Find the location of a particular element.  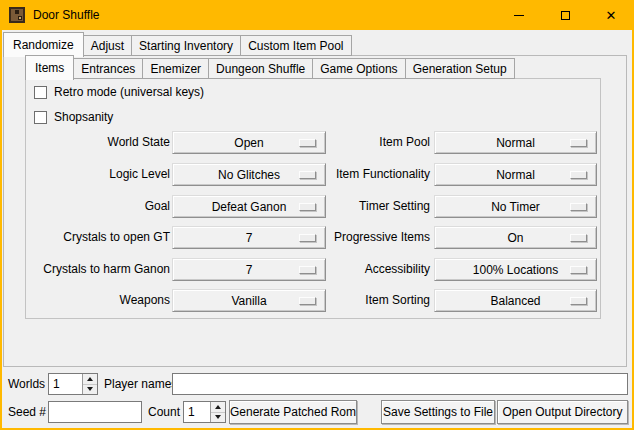

item-sorting-label: Item Sorting is located at coordinates (365, 300).